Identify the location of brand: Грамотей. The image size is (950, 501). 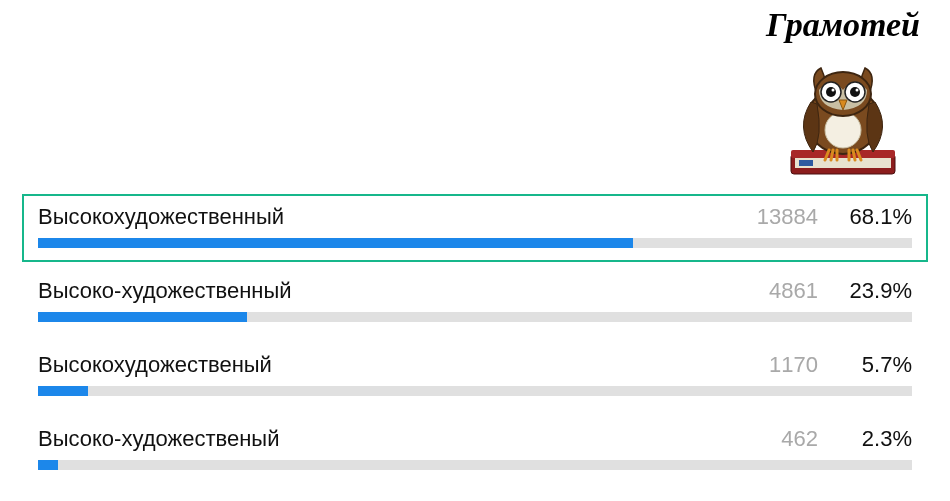
(843, 94).